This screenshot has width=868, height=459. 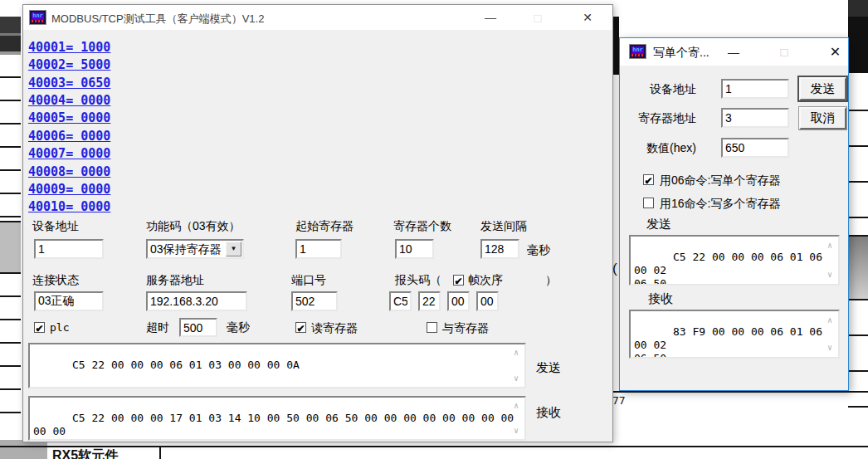 What do you see at coordinates (538, 17) in the screenshot?
I see `maximize-button: □` at bounding box center [538, 17].